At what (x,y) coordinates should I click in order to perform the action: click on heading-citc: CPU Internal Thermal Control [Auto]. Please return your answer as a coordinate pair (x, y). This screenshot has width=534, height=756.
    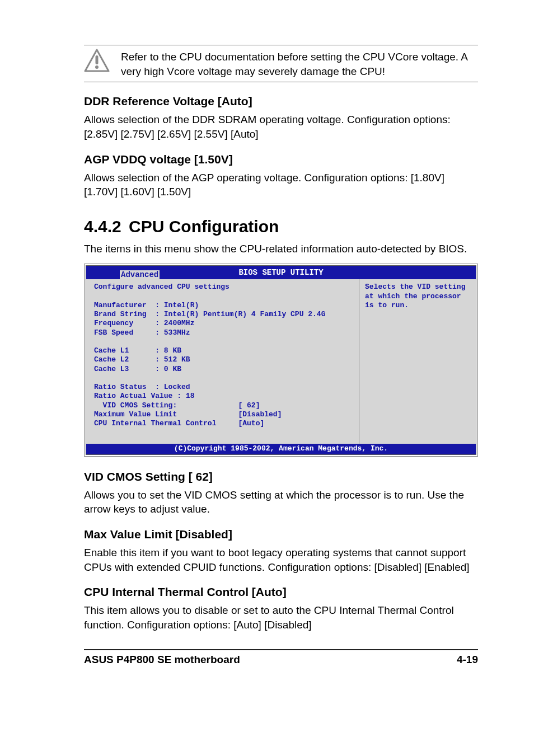
    Looking at the image, I should click on (281, 592).